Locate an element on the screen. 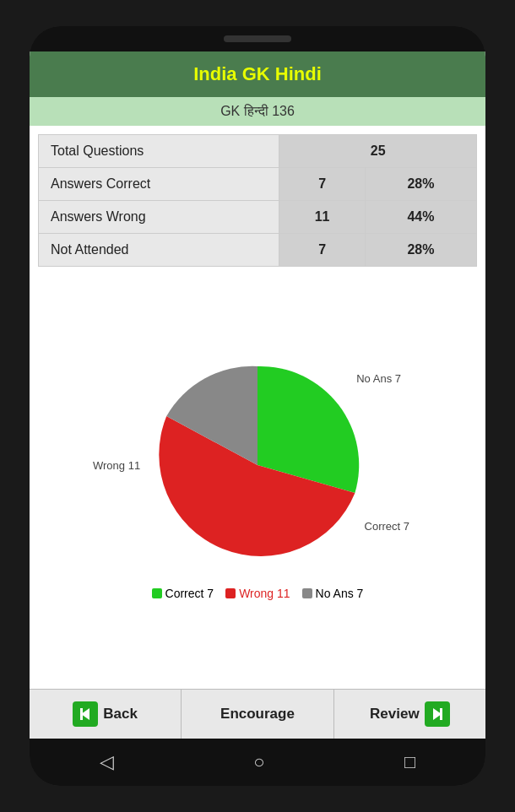 The width and height of the screenshot is (515, 812). legend-no-ans-label: No Ans 7 is located at coordinates (339, 593).